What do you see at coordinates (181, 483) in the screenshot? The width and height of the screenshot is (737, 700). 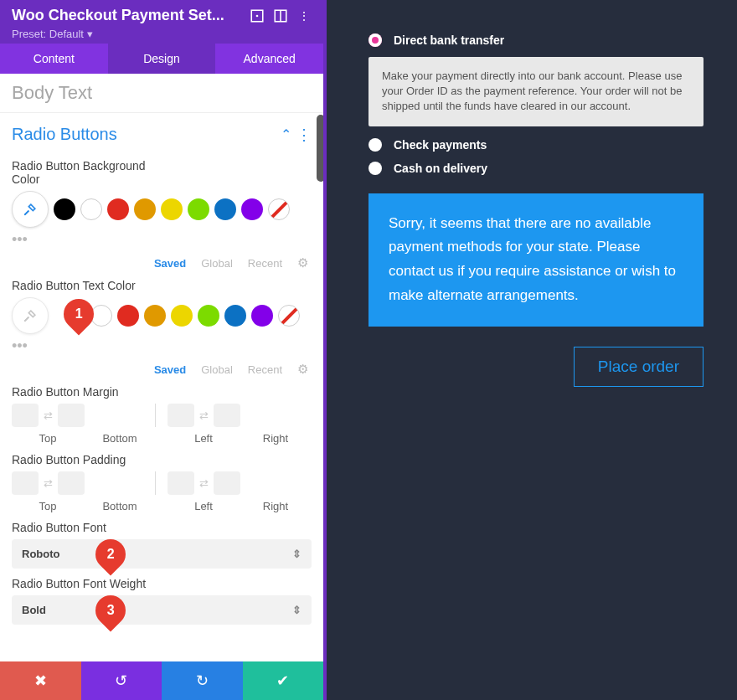 I see `padding-left-input` at bounding box center [181, 483].